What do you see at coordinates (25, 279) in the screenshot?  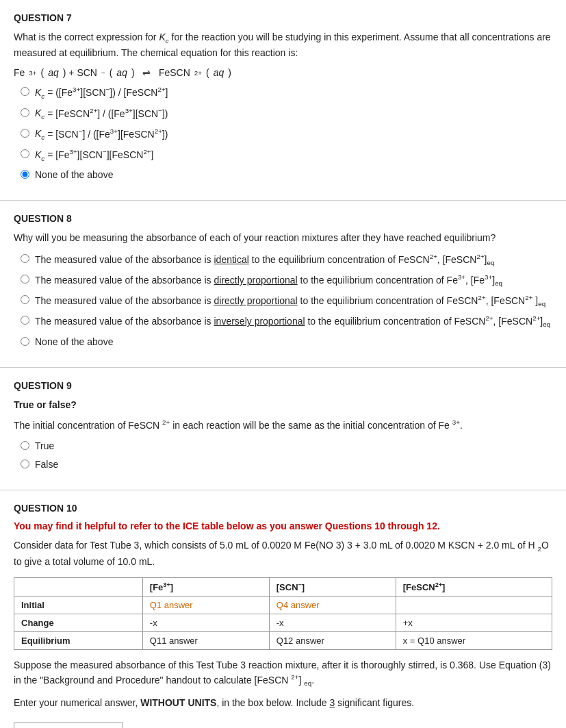 I see `q8-radio-b` at bounding box center [25, 279].